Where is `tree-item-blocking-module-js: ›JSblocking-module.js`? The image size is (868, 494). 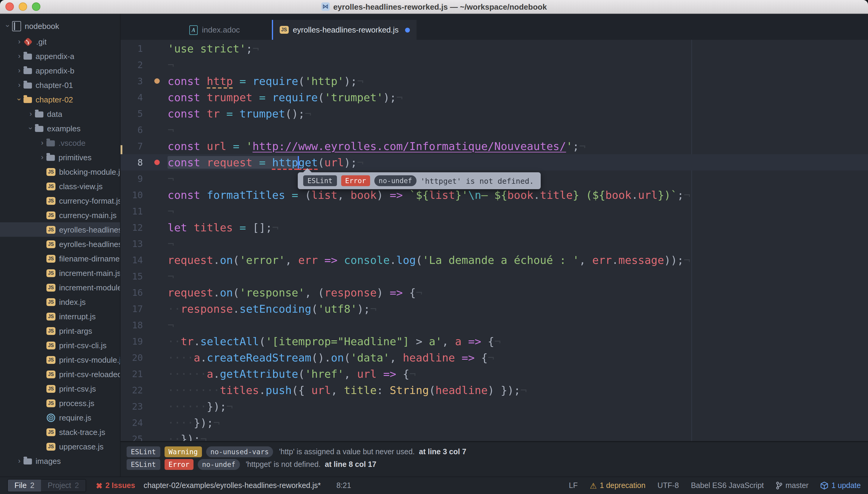
tree-item-blocking-module-js: ›JSblocking-module.js is located at coordinates (60, 172).